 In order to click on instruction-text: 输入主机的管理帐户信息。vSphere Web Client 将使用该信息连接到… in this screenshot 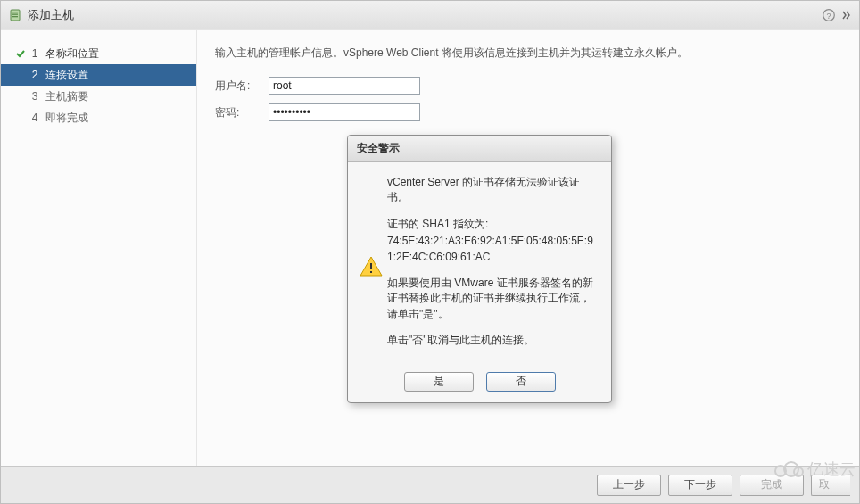, I will do `click(528, 53)`.